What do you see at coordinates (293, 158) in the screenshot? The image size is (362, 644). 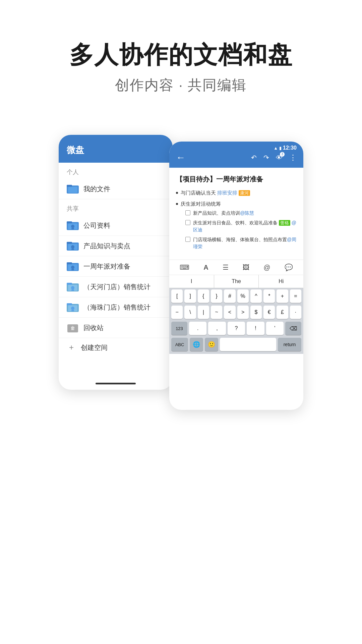 I see `more-button: ⋮` at bounding box center [293, 158].